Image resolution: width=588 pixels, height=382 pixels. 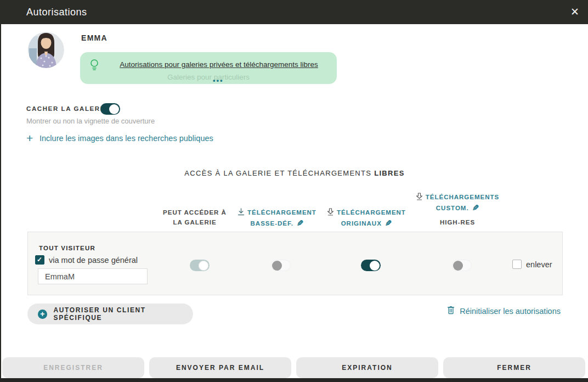 I want to click on modal-title: Autorisations, so click(x=57, y=12).